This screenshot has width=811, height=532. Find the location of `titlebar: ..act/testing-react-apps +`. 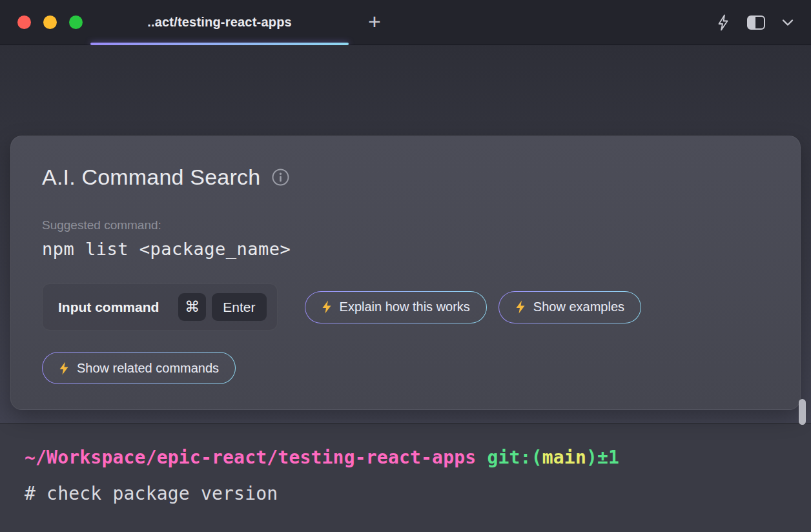

titlebar: ..act/testing-react-apps + is located at coordinates (406, 23).